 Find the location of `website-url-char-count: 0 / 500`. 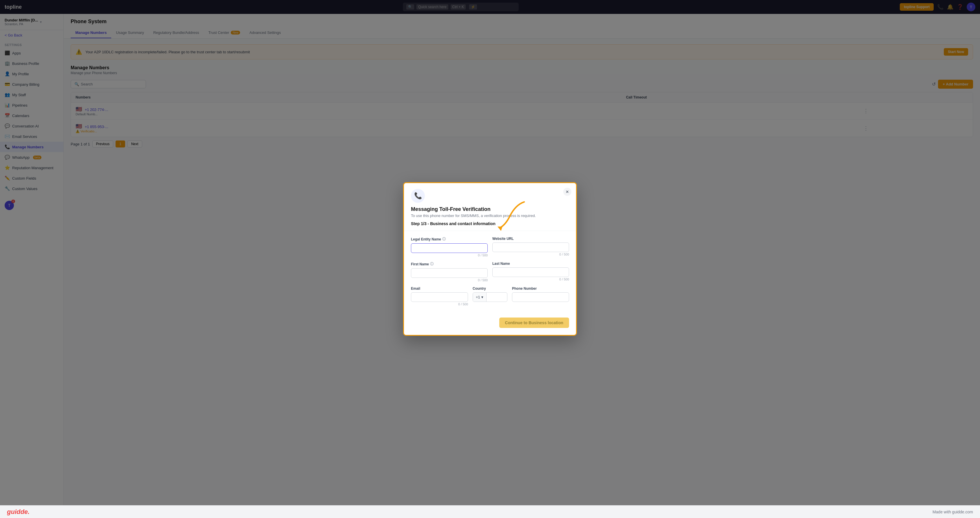

website-url-char-count: 0 / 500 is located at coordinates (531, 254).